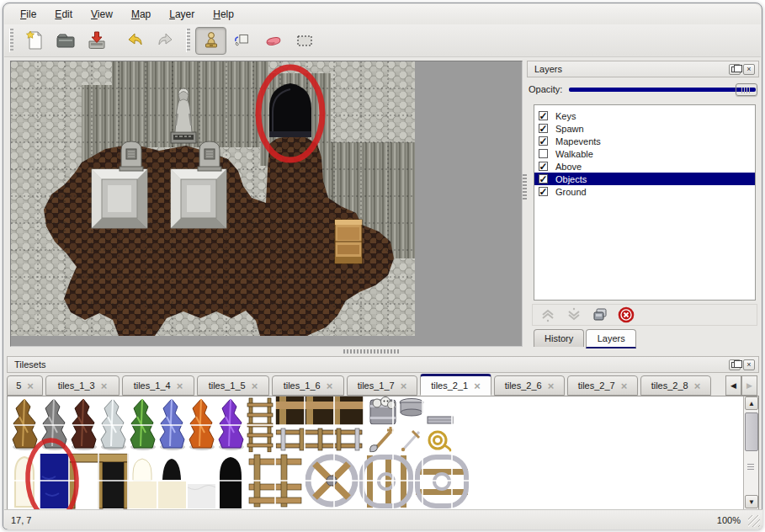 The image size is (765, 532). I want to click on layer-list: ✓ Keys ✓ Spawn ✓ Mapevents Walkable ✓ Ab…, so click(645, 202).